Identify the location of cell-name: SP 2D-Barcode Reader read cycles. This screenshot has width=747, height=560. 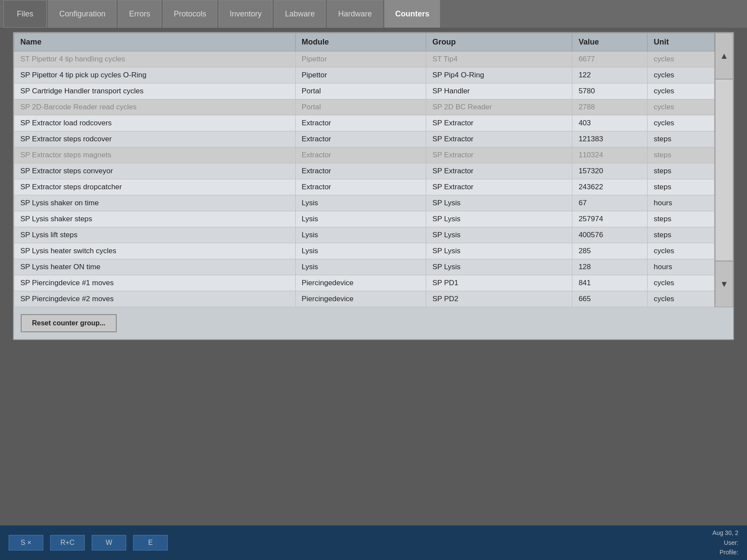
(155, 107).